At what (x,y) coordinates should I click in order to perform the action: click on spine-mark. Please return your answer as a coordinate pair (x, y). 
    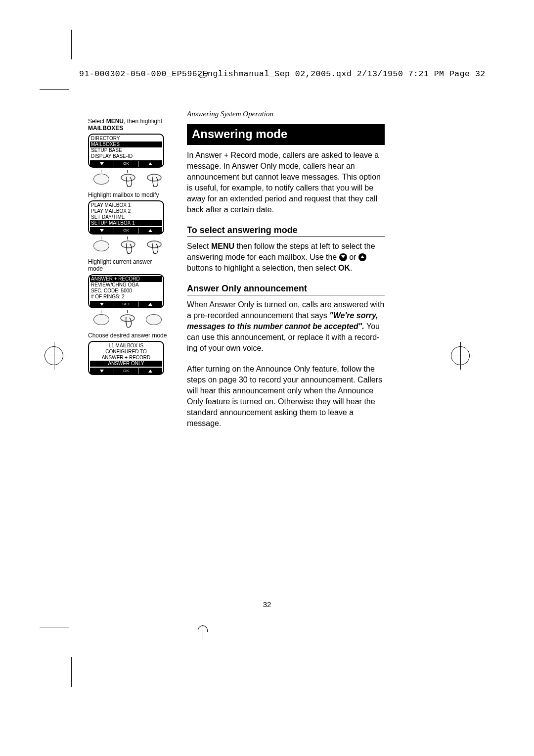
    Looking at the image, I should click on (203, 631).